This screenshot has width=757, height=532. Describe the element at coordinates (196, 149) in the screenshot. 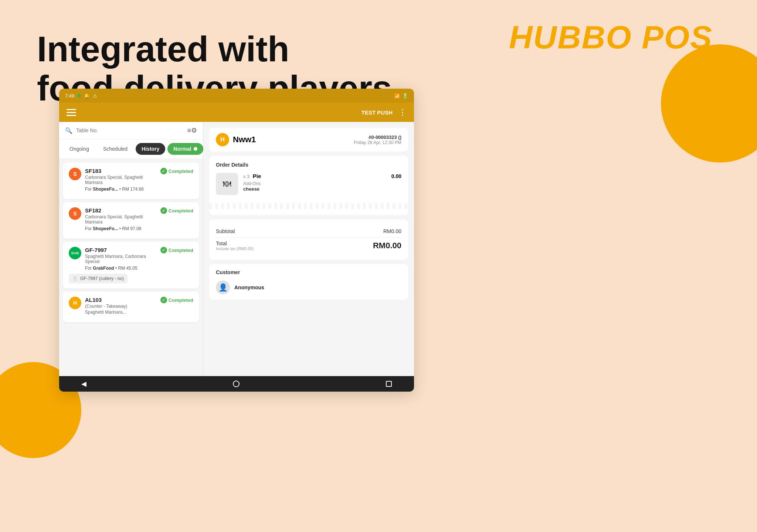

I see `normal-indicator` at that location.